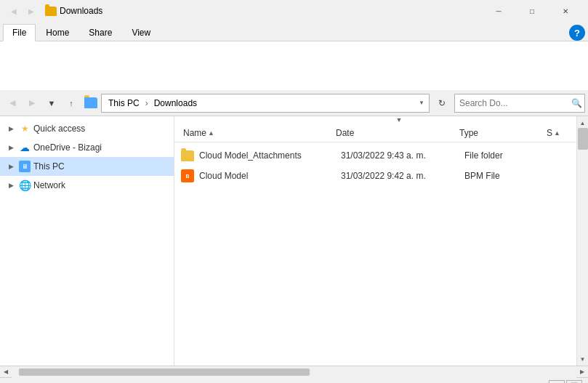  I want to click on search-icon: 🔍, so click(577, 103).